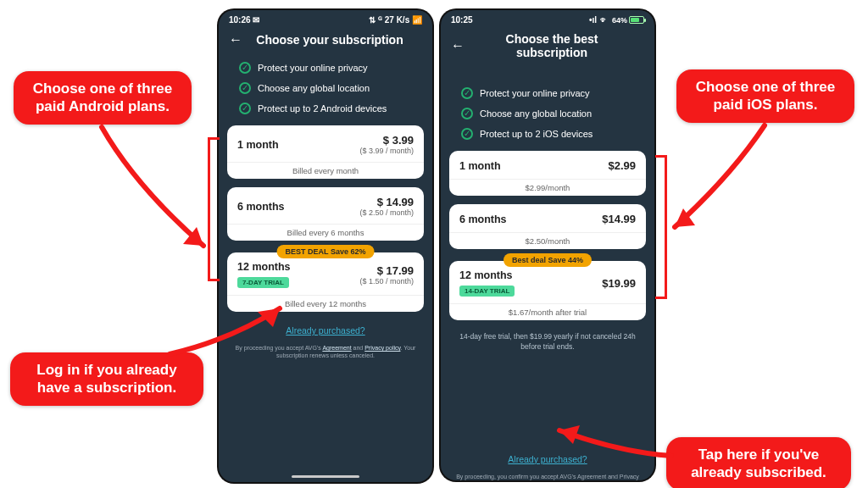  I want to click on plan-price: $2.99, so click(622, 166).